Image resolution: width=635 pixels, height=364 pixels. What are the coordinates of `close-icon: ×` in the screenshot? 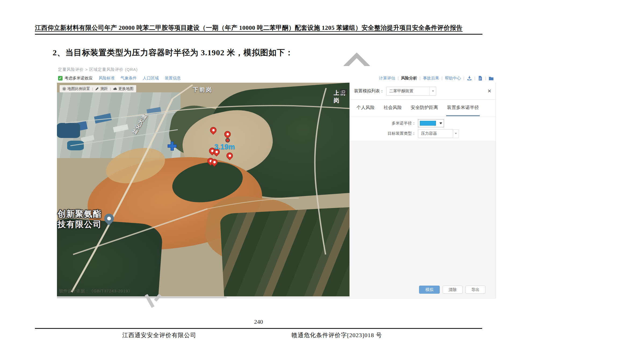 It's located at (489, 91).